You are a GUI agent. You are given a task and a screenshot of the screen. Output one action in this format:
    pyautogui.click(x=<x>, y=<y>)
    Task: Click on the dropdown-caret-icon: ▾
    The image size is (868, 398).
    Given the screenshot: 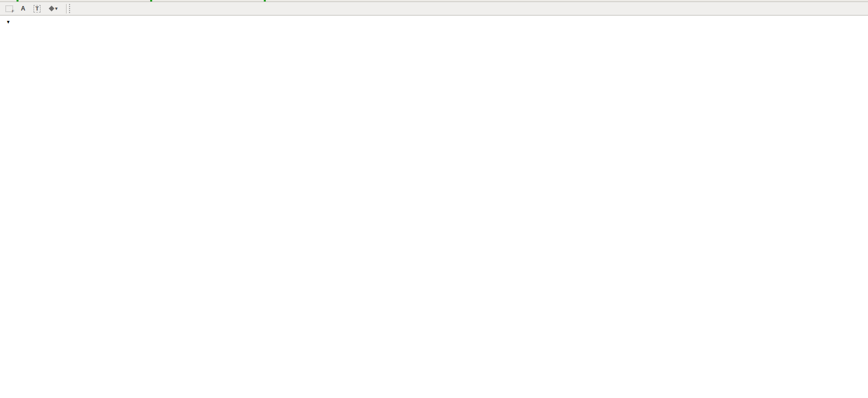 What is the action you would take?
    pyautogui.click(x=56, y=9)
    